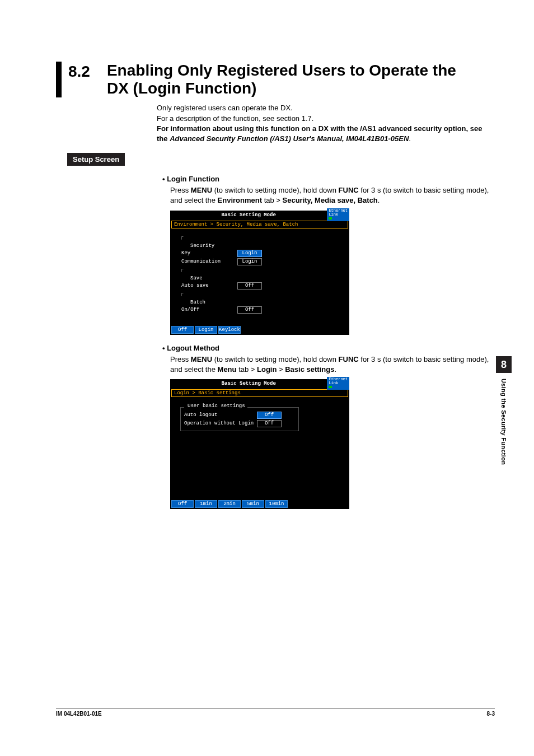  Describe the element at coordinates (240, 423) in the screenshot. I see `row-op-without-login: Operation without Login Off` at that location.